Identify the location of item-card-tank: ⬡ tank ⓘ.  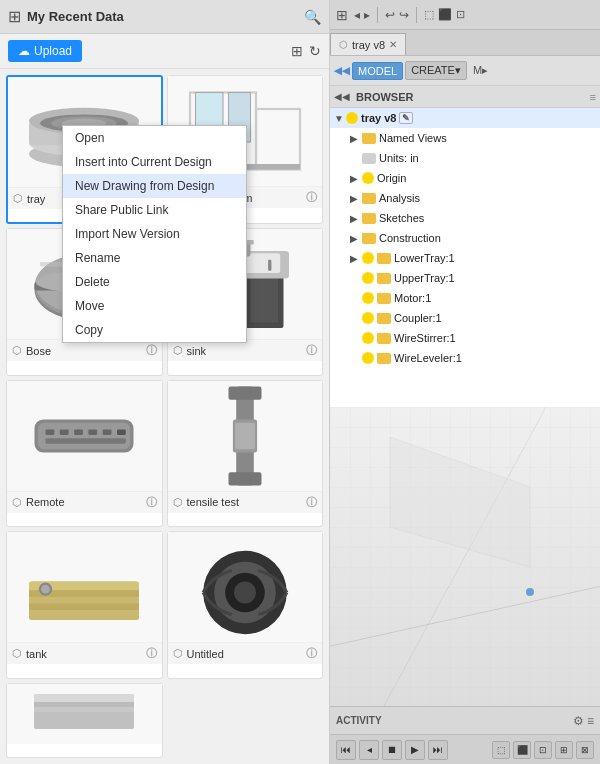
(84, 604).